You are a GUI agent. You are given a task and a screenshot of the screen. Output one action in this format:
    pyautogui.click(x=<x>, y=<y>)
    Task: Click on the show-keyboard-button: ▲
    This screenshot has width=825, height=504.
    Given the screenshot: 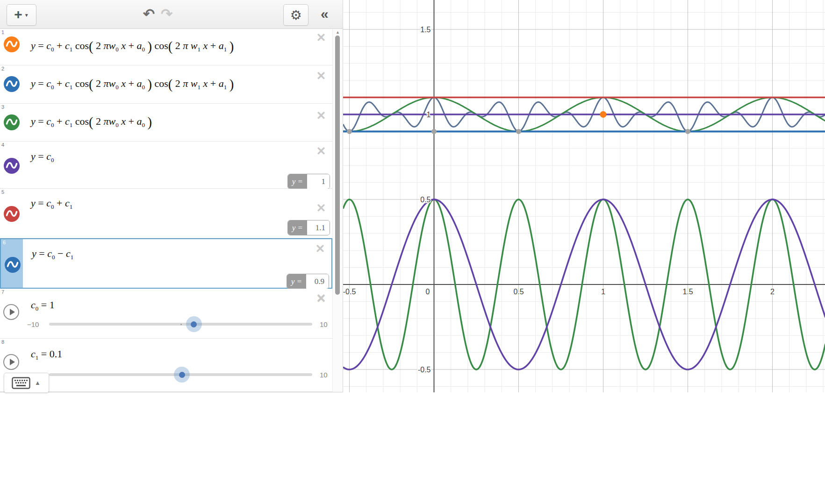 What is the action you would take?
    pyautogui.click(x=26, y=383)
    